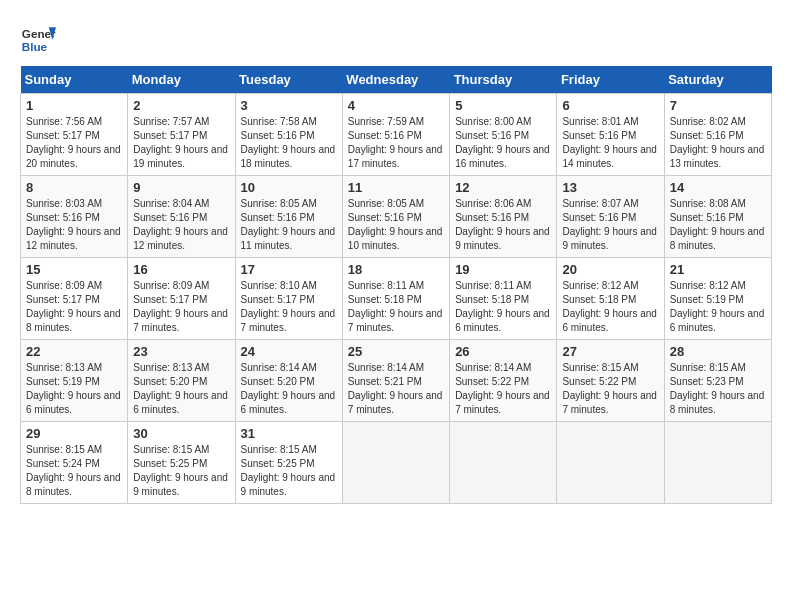  I want to click on day-number: 8, so click(74, 188).